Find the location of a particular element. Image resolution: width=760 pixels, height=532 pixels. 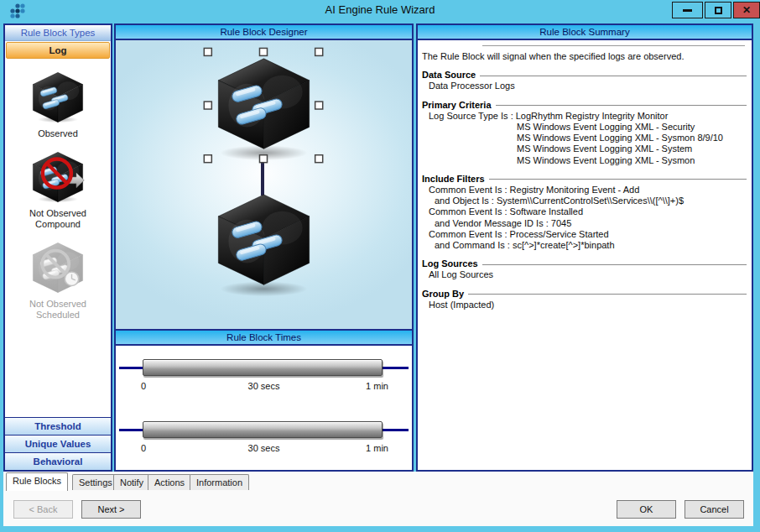

rule-type-label: Not Observed Scheduled is located at coordinates (58, 310).